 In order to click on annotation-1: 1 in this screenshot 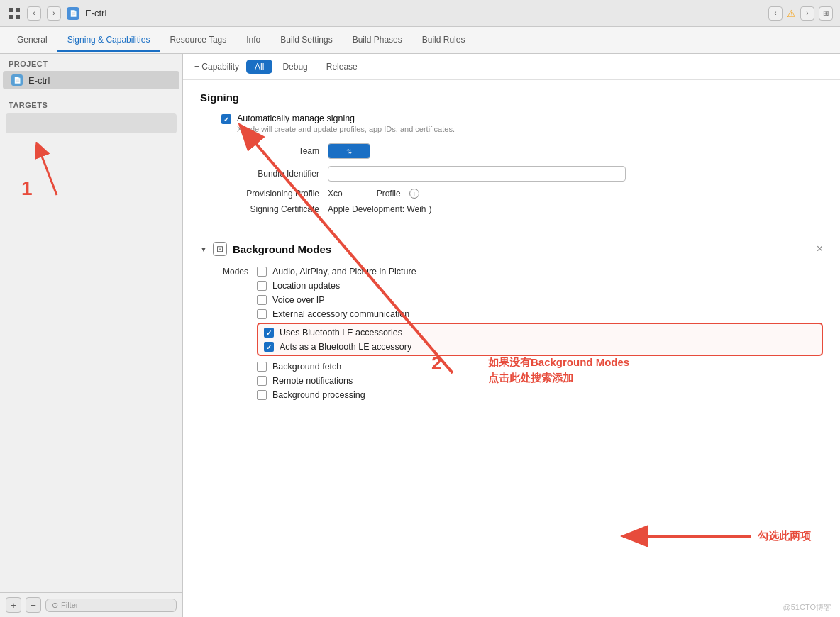, I will do `click(27, 189)`.